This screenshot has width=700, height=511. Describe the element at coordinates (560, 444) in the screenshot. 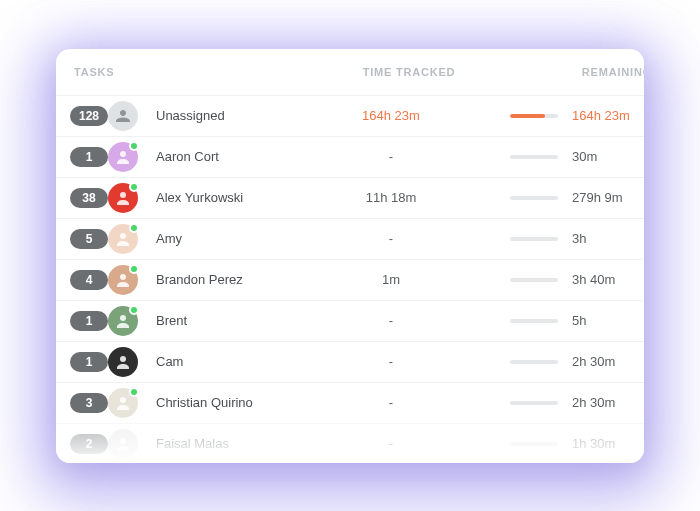

I see `remaining-cell: 1h 30m` at that location.